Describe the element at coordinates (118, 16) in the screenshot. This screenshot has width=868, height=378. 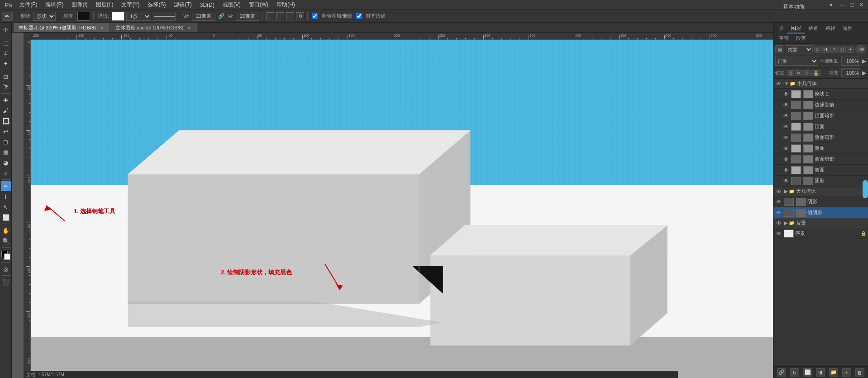
I see `stroke-color-swatch` at that location.